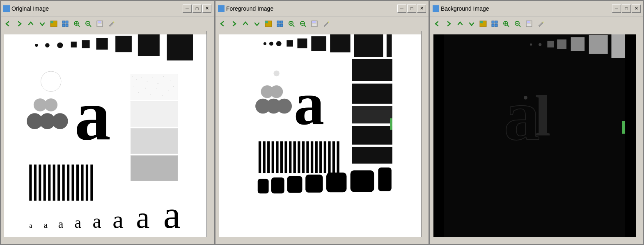 The width and height of the screenshot is (644, 245). What do you see at coordinates (303, 24) in the screenshot?
I see `fg-tool-zoom-out` at bounding box center [303, 24].